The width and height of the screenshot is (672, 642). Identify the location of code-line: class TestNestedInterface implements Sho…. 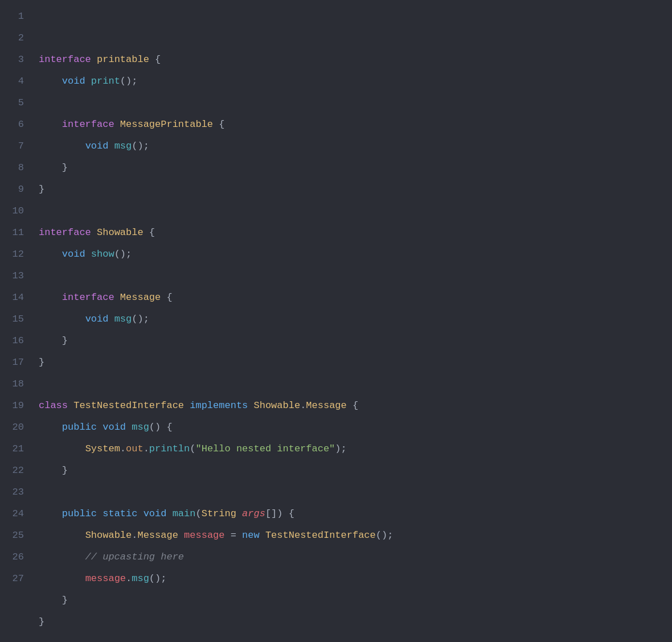
(350, 406).